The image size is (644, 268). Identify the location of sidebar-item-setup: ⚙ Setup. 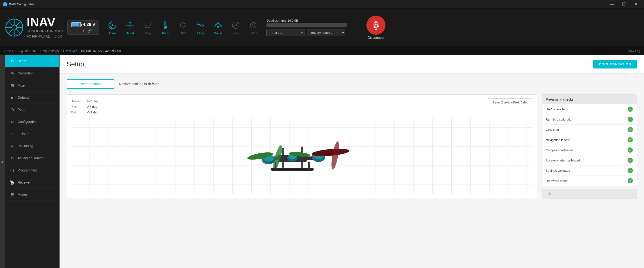
(32, 61).